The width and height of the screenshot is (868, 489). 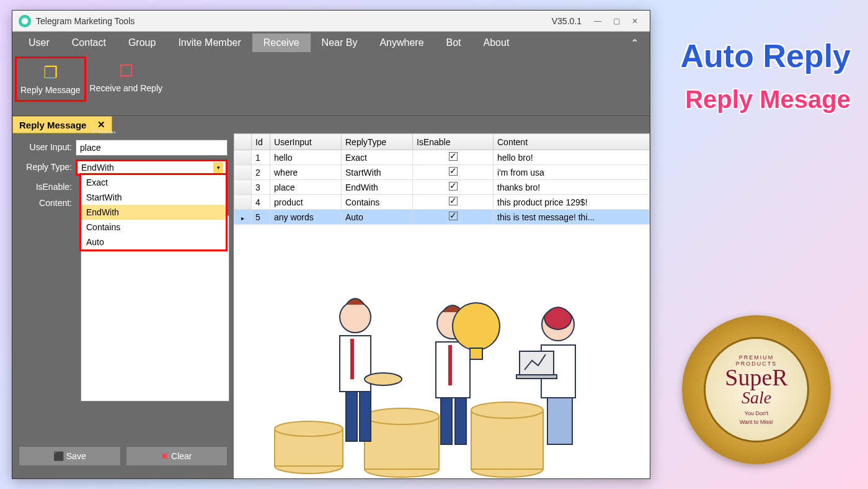 I want to click on promo-subtitle: Reply Mesage, so click(x=768, y=99).